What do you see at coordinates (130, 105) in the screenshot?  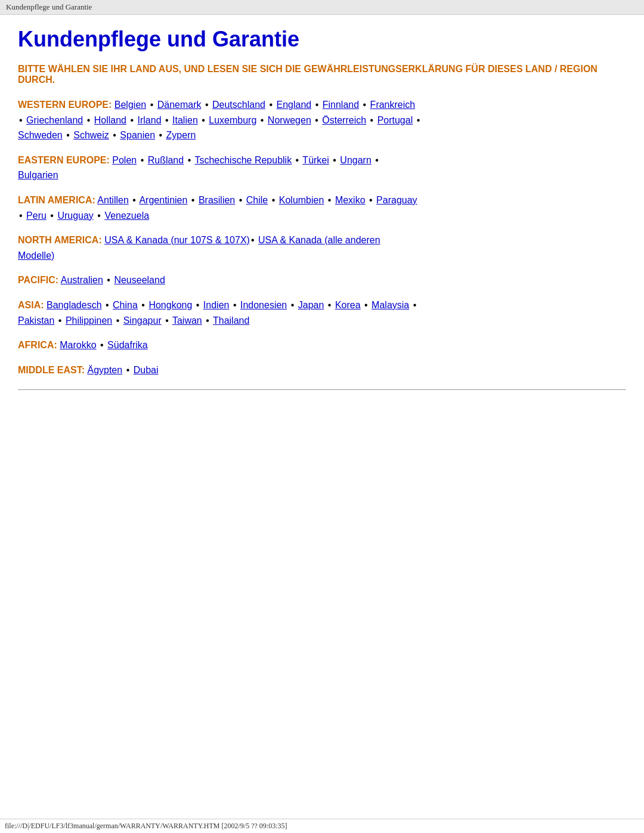 I see `link-belgien: Belgien` at bounding box center [130, 105].